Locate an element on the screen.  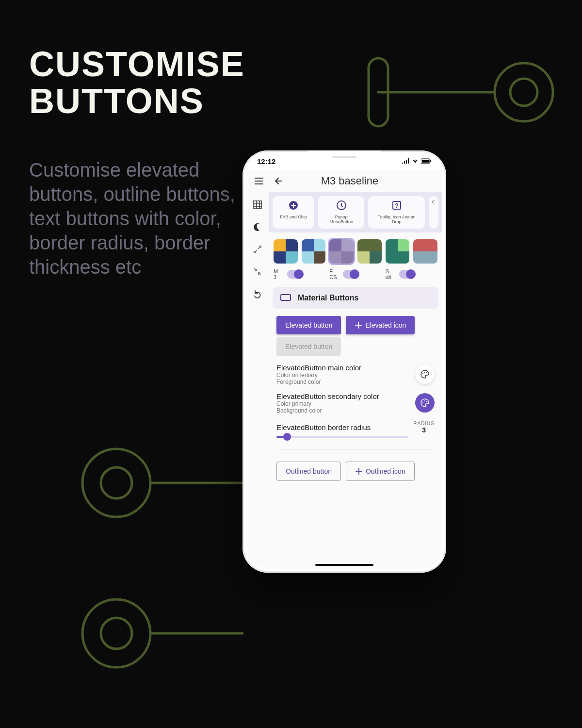
rail-grid is located at coordinates (258, 205).